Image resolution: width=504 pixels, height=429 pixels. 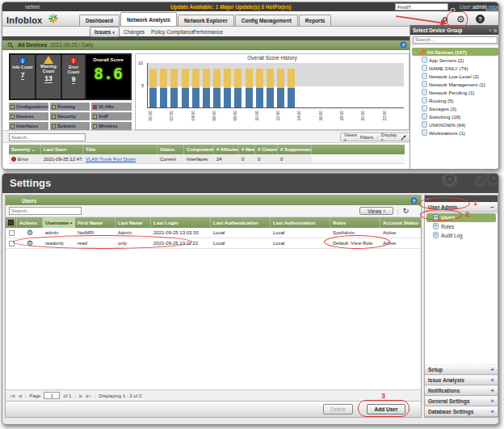 I want to click on col-new: # New, so click(x=247, y=149).